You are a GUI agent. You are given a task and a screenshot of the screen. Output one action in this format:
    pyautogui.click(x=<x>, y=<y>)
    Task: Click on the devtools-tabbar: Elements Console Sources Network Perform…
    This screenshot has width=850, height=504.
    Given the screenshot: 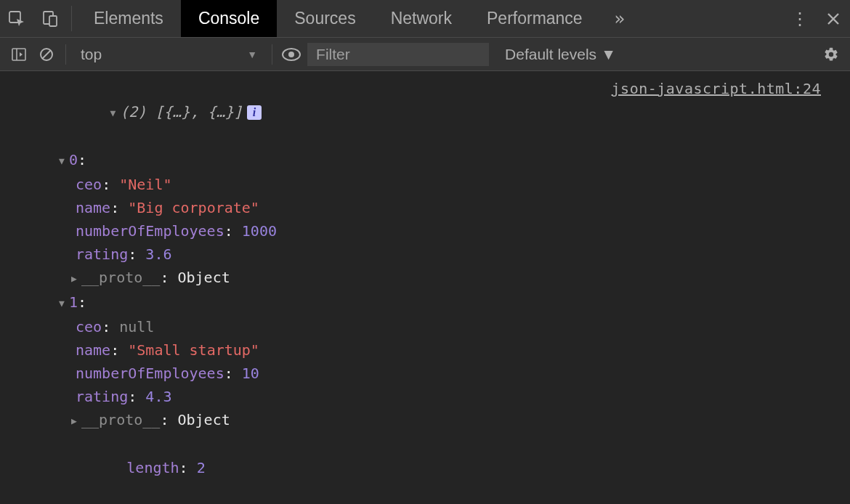 What is the action you would take?
    pyautogui.click(x=425, y=19)
    